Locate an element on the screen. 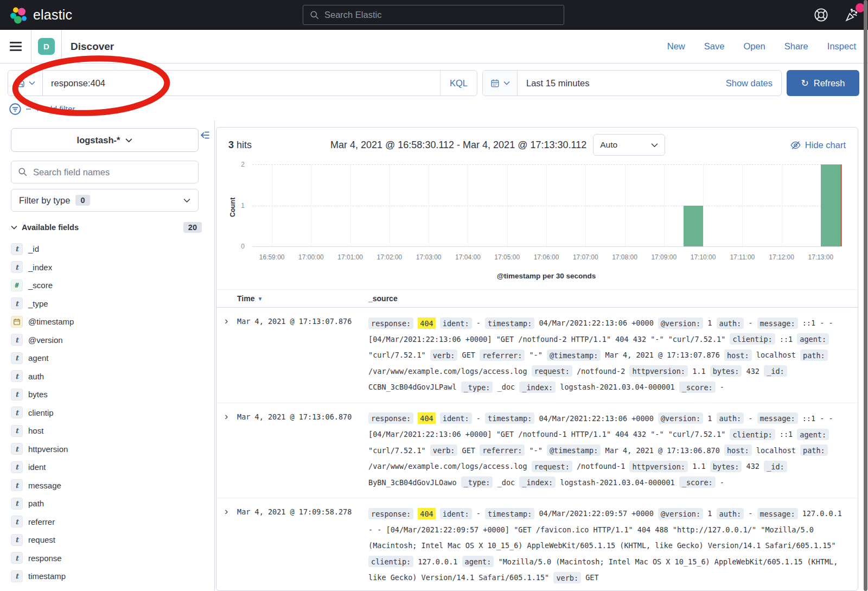  query-text: response:404 is located at coordinates (241, 84).